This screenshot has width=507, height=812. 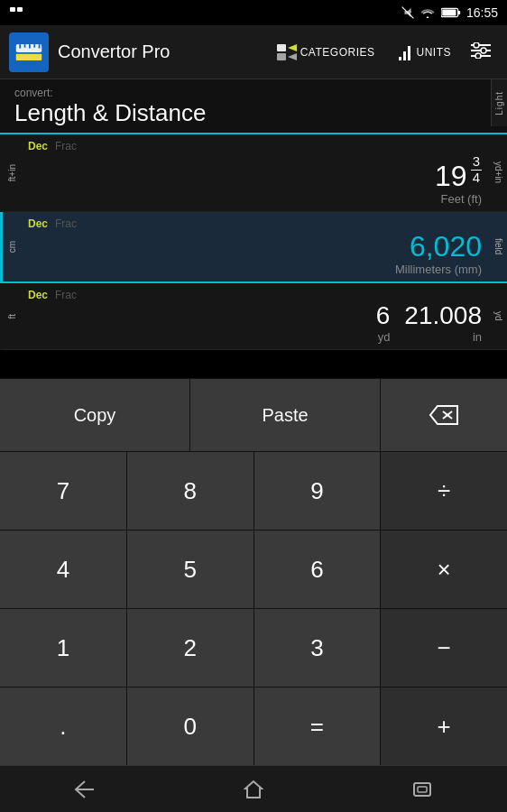 I want to click on app-logo, so click(x=29, y=52).